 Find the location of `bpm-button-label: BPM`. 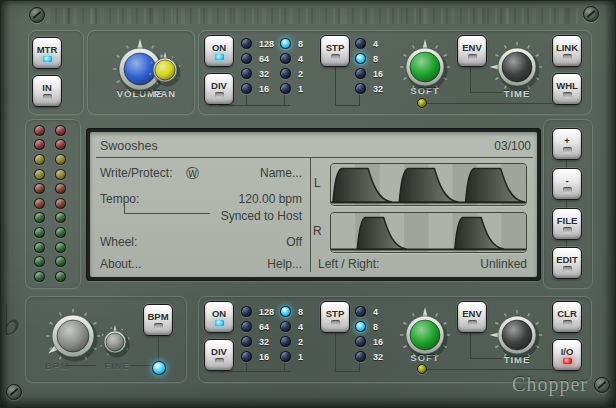

bpm-button-label: BPM is located at coordinates (158, 316).